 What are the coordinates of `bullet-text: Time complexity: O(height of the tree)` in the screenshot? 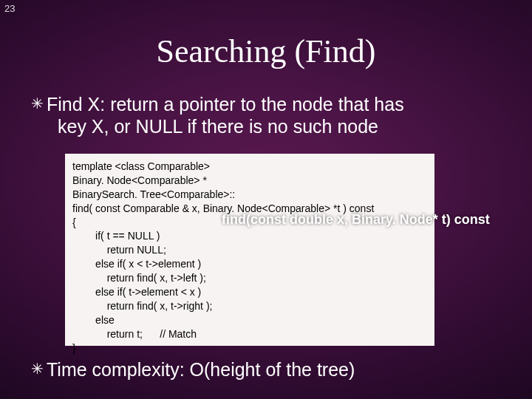 It's located at (201, 369).